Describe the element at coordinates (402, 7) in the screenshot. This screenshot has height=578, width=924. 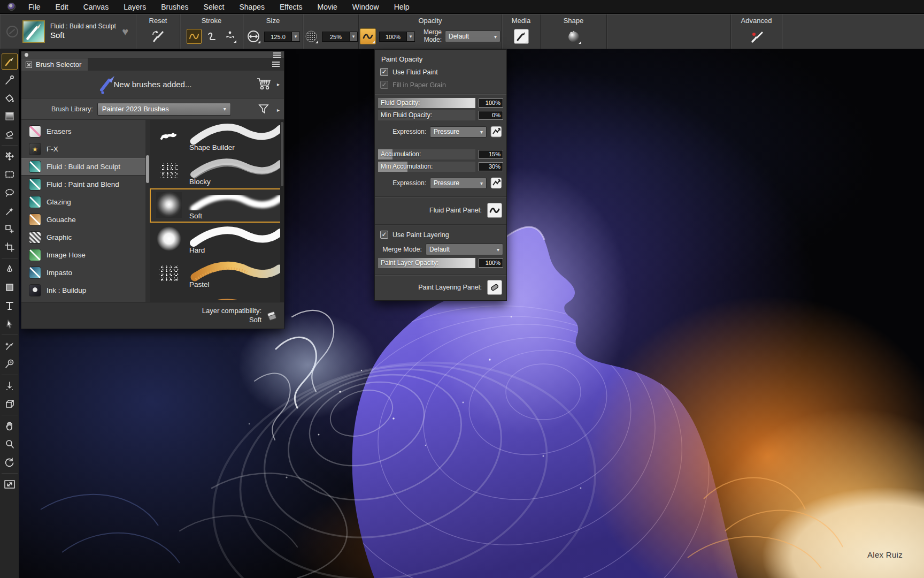
I see `menu-help: Help` at that location.